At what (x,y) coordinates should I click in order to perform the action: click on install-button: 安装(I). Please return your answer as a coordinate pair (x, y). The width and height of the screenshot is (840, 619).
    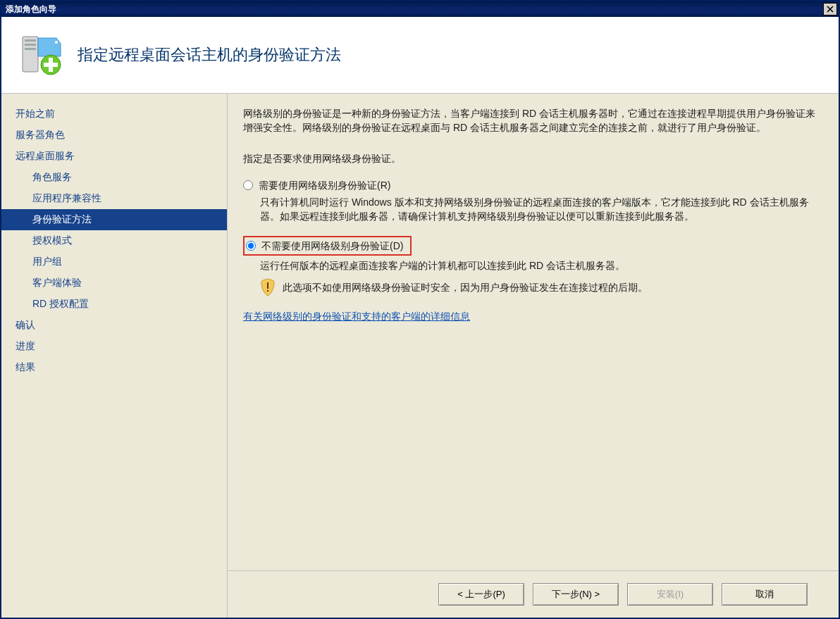
    Looking at the image, I should click on (670, 594).